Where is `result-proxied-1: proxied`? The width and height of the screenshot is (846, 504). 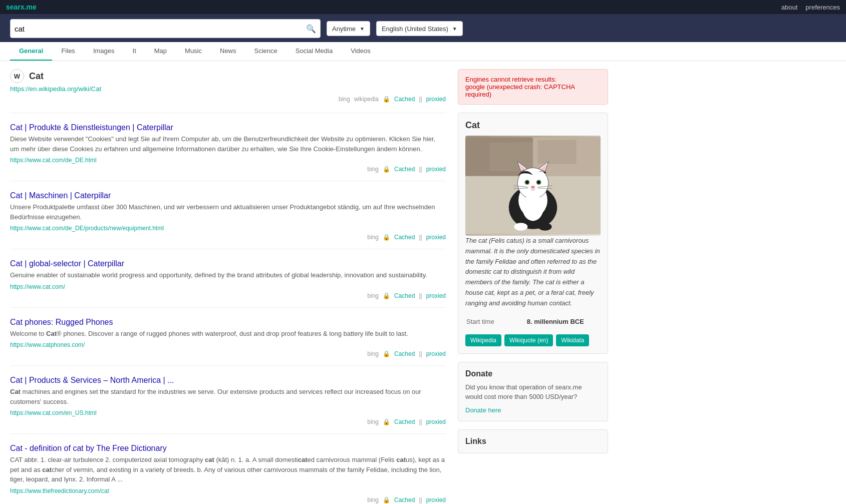 result-proxied-1: proxied is located at coordinates (436, 237).